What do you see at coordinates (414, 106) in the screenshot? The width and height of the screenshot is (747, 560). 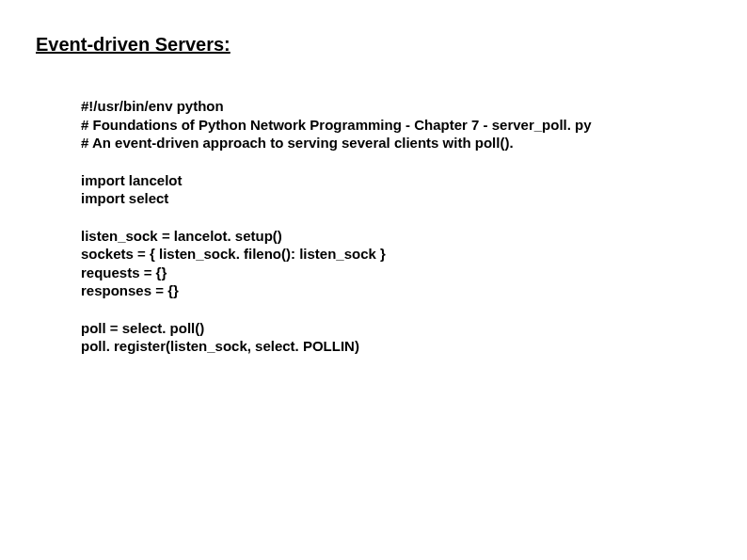 I see `code-line: #!/usr/bin/env python` at bounding box center [414, 106].